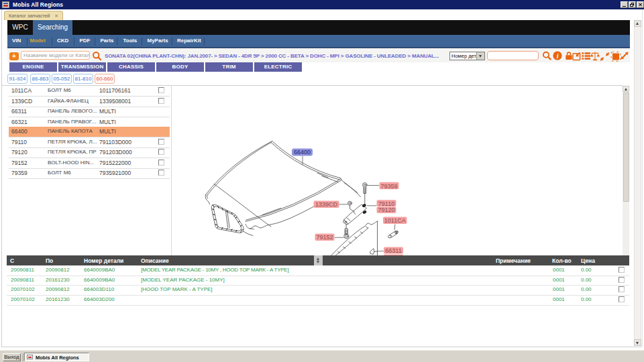 The width and height of the screenshot is (644, 362). Describe the element at coordinates (558, 56) in the screenshot. I see `svg-text: i` at that location.